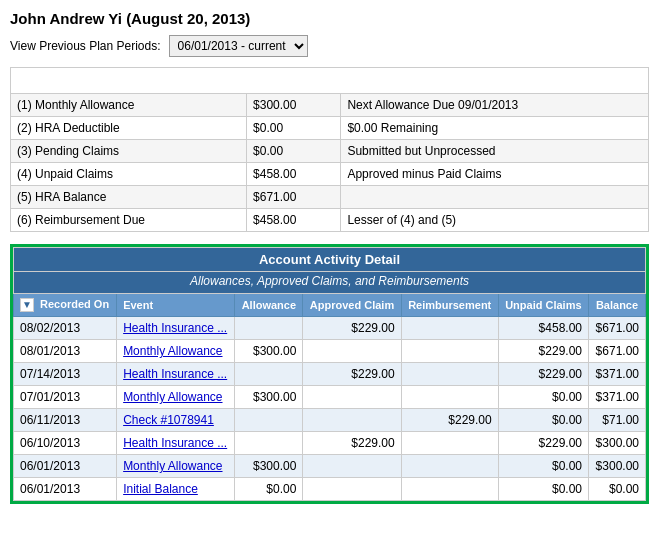 This screenshot has width=659, height=538. Describe the element at coordinates (618, 444) in the screenshot. I see `cell-balance-5: $300.00` at that location.